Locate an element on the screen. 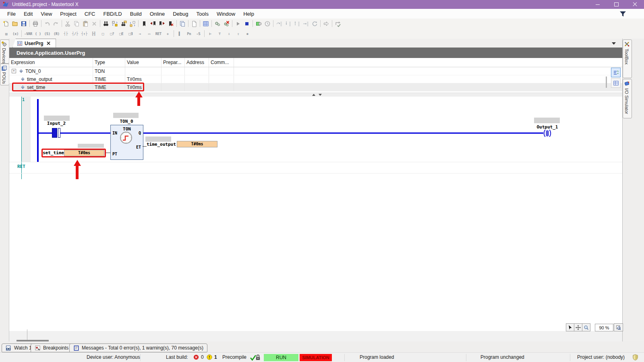  find-in-files-icon is located at coordinates (124, 23).